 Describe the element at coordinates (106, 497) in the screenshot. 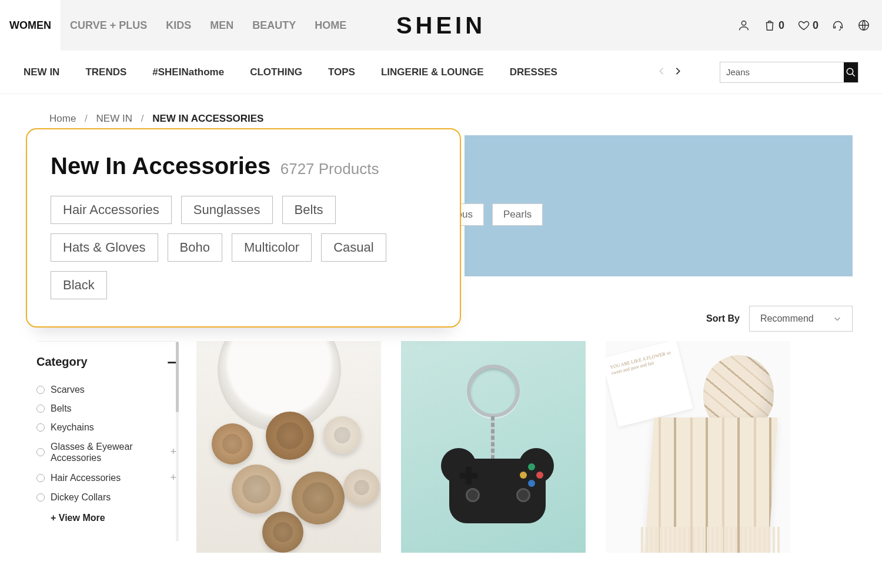

I see `cat-dickey-collars: Dickey Collars` at that location.